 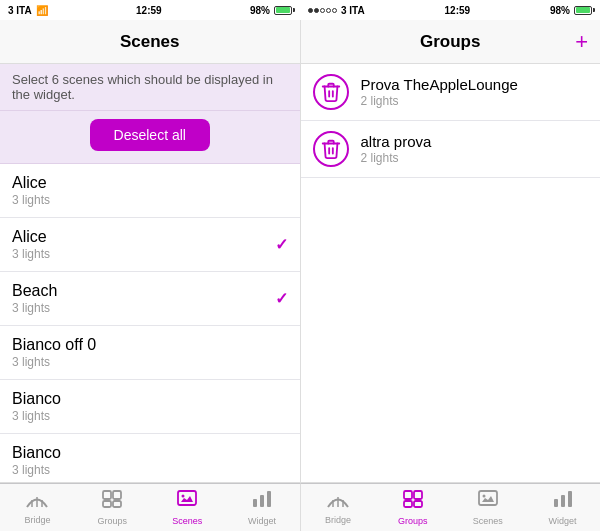 What do you see at coordinates (262, 521) in the screenshot?
I see `left-tab-label-3: Widget` at bounding box center [262, 521].